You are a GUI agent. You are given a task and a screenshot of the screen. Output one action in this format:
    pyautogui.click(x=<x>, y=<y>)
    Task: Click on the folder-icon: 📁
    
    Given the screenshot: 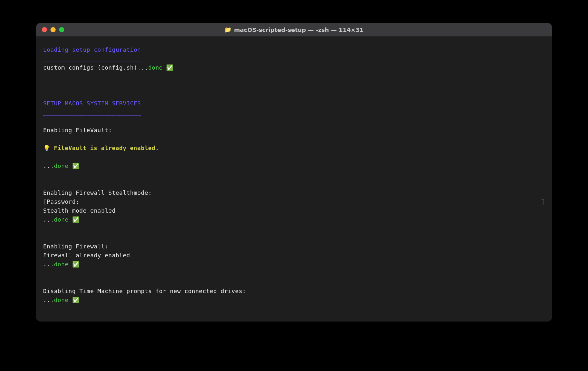 What is the action you would take?
    pyautogui.click(x=228, y=30)
    